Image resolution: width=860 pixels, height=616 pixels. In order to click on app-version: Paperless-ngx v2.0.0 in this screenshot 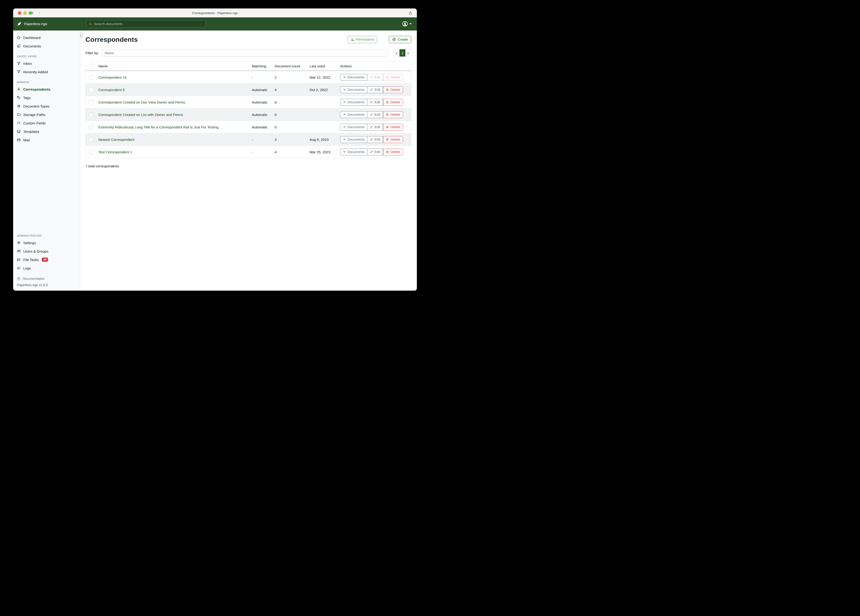, I will do `click(47, 284)`.